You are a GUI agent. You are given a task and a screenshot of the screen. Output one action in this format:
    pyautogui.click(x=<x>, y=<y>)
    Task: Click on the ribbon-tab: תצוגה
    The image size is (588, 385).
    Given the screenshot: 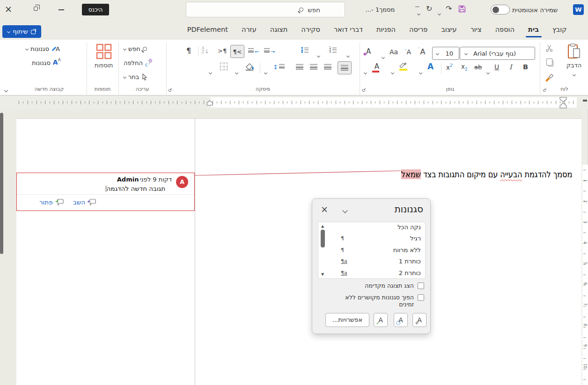 What is the action you would take?
    pyautogui.click(x=279, y=30)
    